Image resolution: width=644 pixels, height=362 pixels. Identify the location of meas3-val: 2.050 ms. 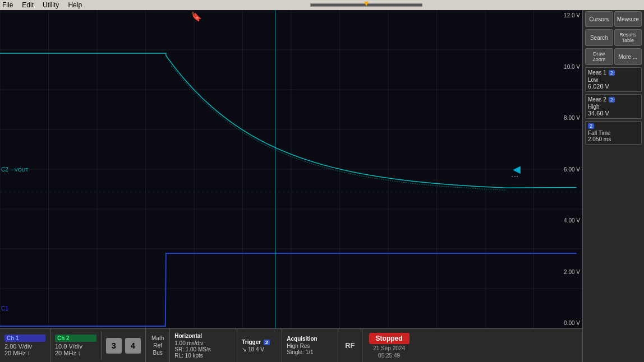
(614, 139).